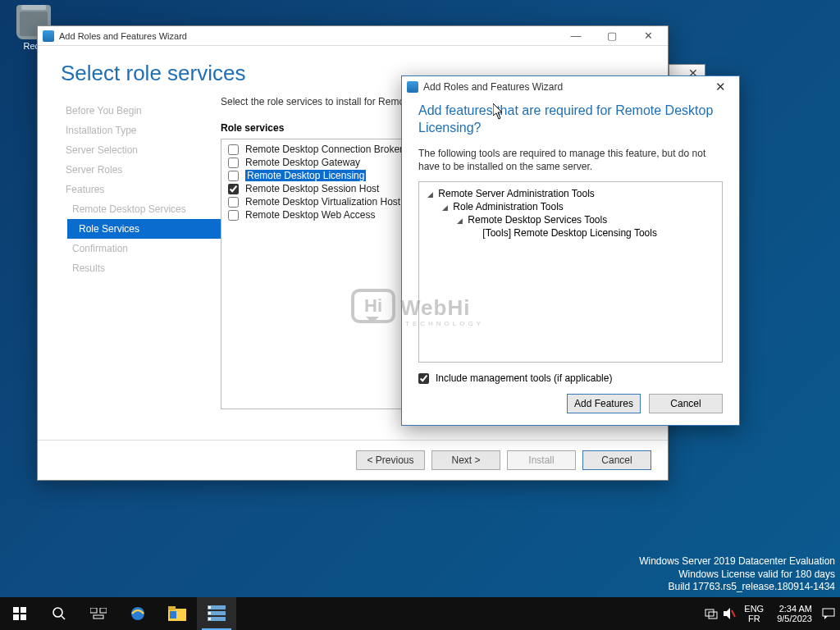 The width and height of the screenshot is (840, 630). What do you see at coordinates (571, 220) in the screenshot?
I see `tree-item: ◢ Remote Desktop Services Tools` at bounding box center [571, 220].